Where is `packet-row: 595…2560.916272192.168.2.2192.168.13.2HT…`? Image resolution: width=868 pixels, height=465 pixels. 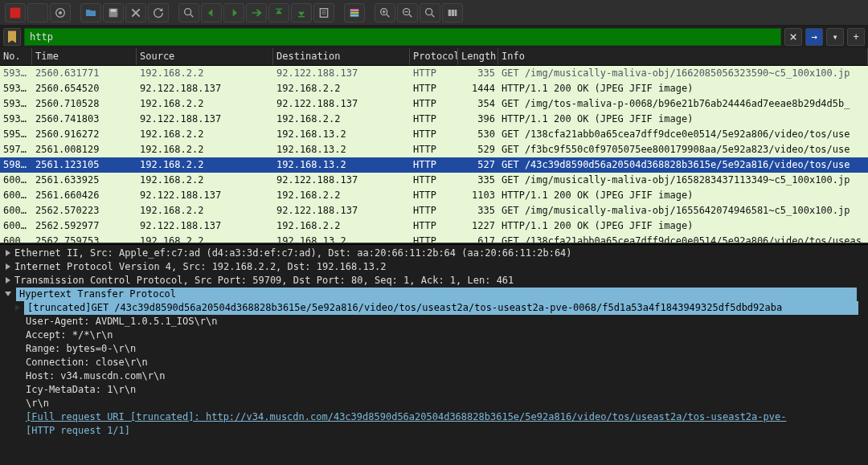 packet-row: 595…2560.916272192.168.2.2192.168.13.2HT… is located at coordinates (434, 135).